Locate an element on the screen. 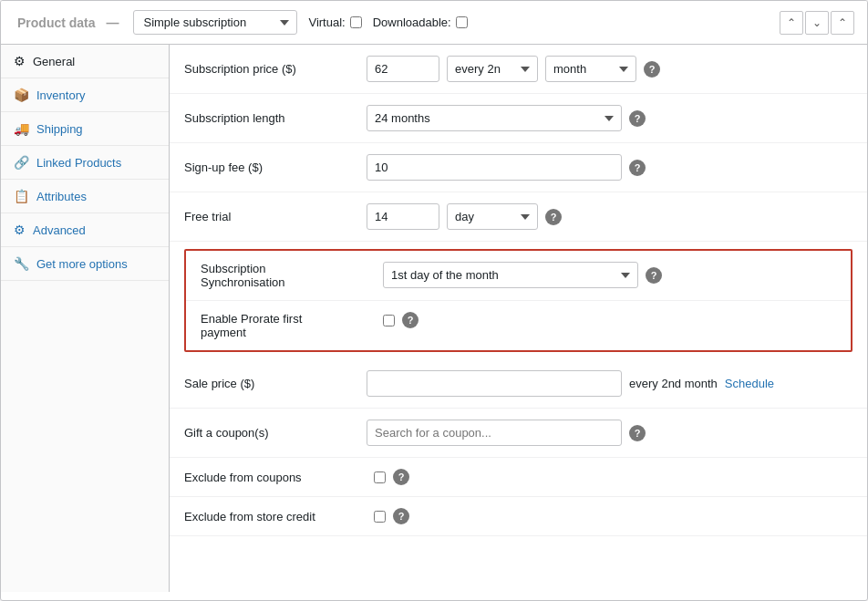  subscription-sync-help: ? is located at coordinates (654, 275).